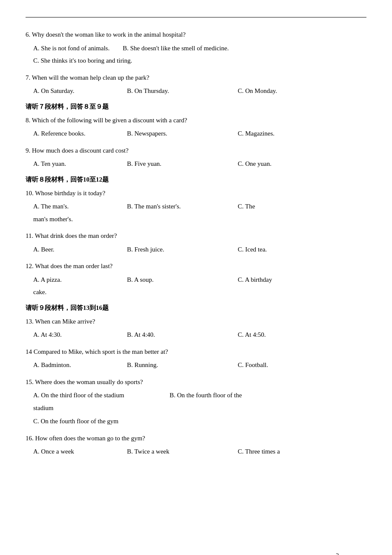 This screenshot has width=392, height=555. I want to click on question-10: 10. Whose birthday is it today? A. The m…, so click(196, 206).